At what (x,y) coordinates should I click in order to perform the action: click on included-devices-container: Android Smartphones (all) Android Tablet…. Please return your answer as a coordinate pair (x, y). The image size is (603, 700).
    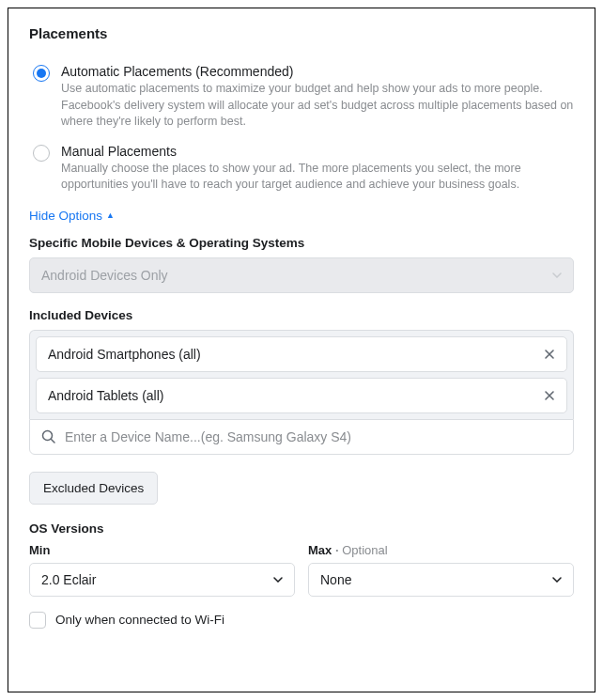
    Looking at the image, I should click on (302, 374).